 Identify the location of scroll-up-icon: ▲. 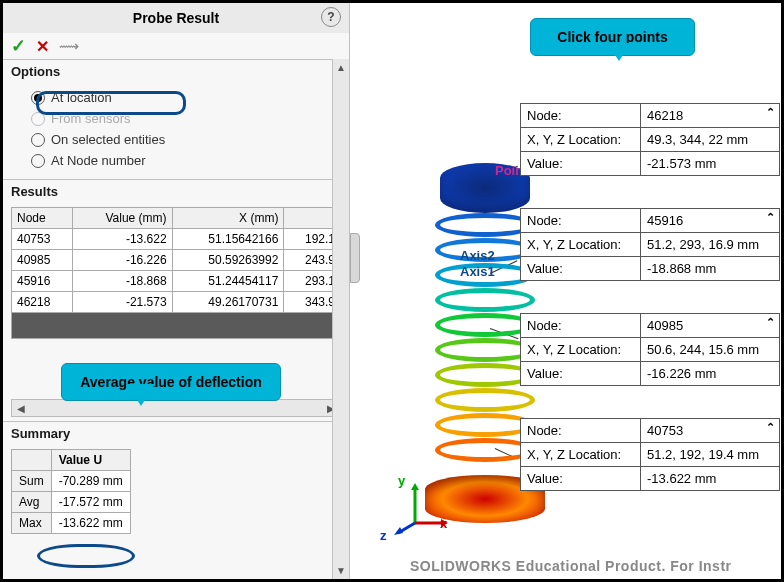
(341, 68).